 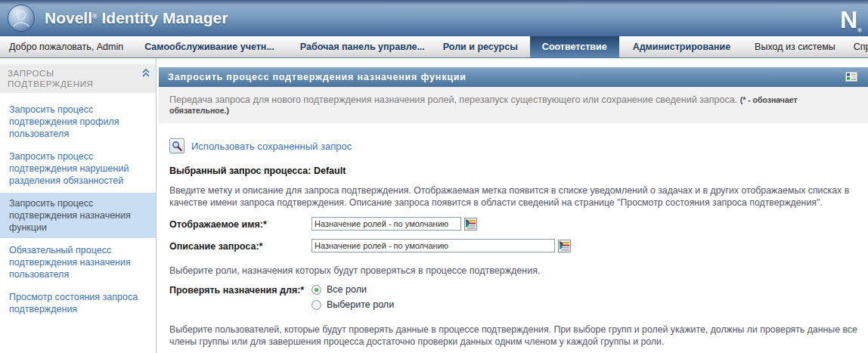 I want to click on radio-select-roles: Выберите роли, so click(x=352, y=305).